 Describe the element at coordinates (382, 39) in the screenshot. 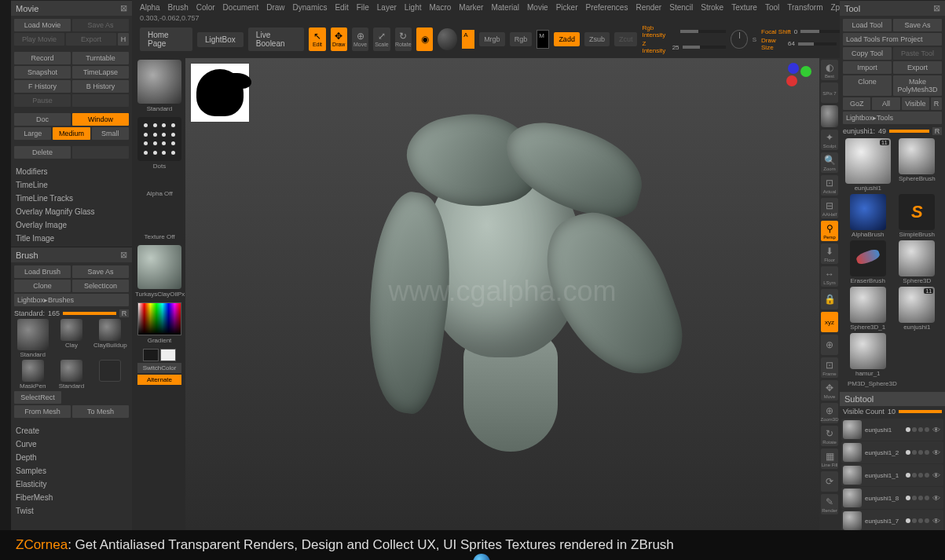

I see `mode-scale: ⤢Scale` at that location.